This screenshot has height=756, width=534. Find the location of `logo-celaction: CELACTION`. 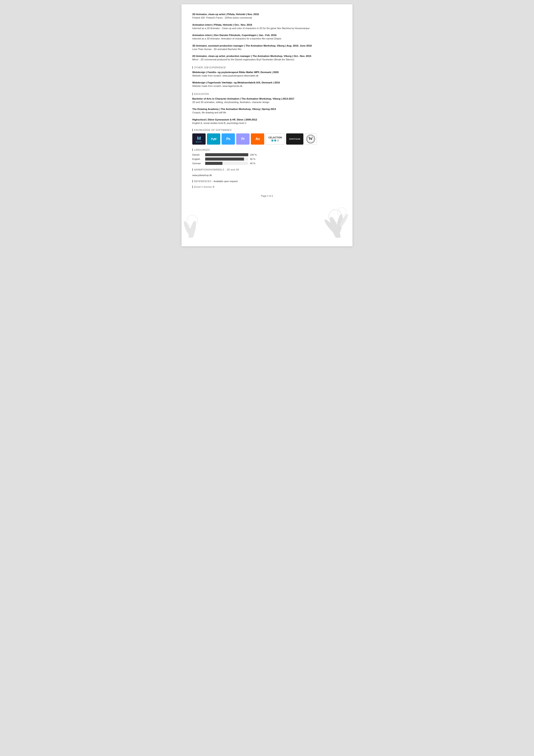

logo-celaction: CELACTION is located at coordinates (275, 139).